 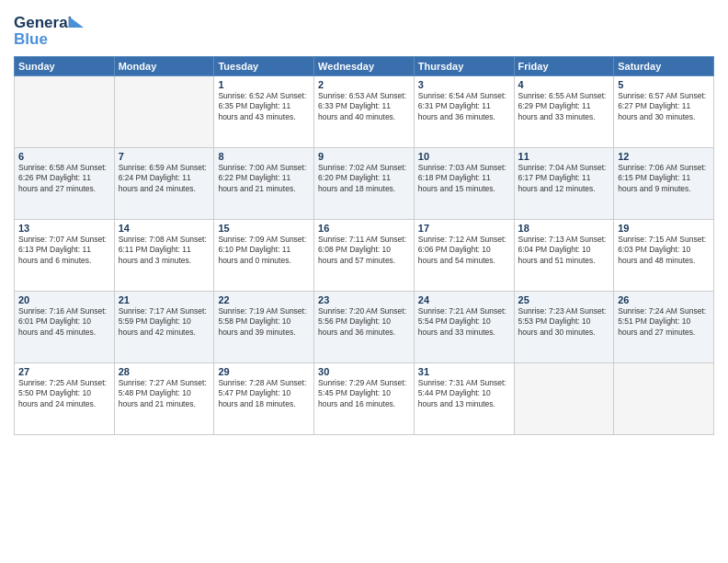 What do you see at coordinates (464, 178) in the screenshot?
I see `day-info: Sunrise: 7:03 AM Sunset: 6:18 PM Dayligh…` at bounding box center [464, 178].